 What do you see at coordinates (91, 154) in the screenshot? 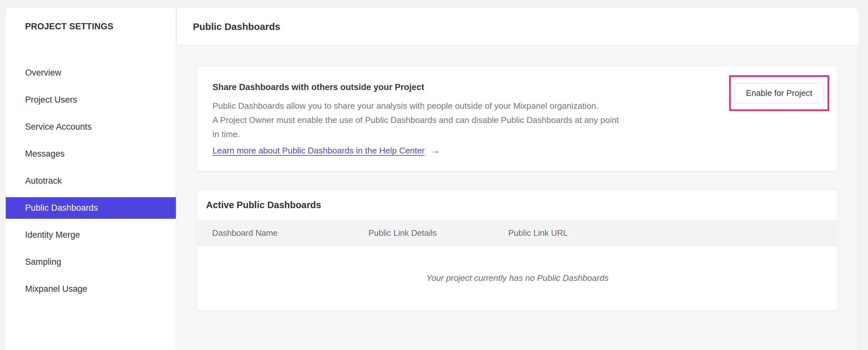
I see `sidebar-item-messages: Messages` at bounding box center [91, 154].